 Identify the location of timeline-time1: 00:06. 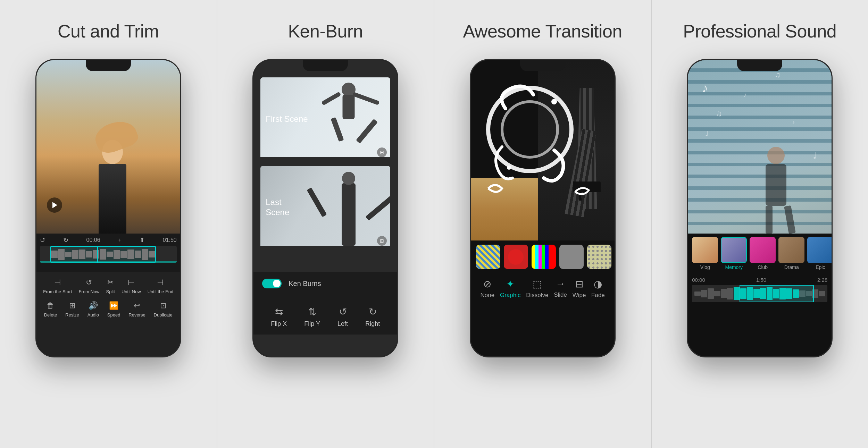
(93, 240).